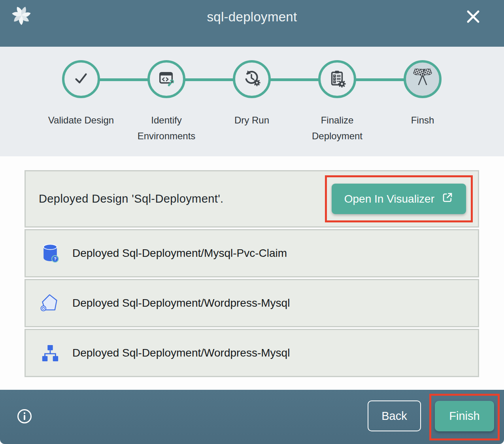  What do you see at coordinates (252, 17) in the screenshot?
I see `modal-title: sql-deployment` at bounding box center [252, 17].